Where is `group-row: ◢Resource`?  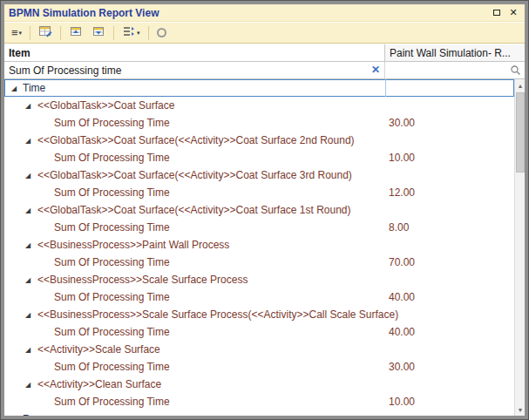 group-row: ◢Resource is located at coordinates (260, 413).